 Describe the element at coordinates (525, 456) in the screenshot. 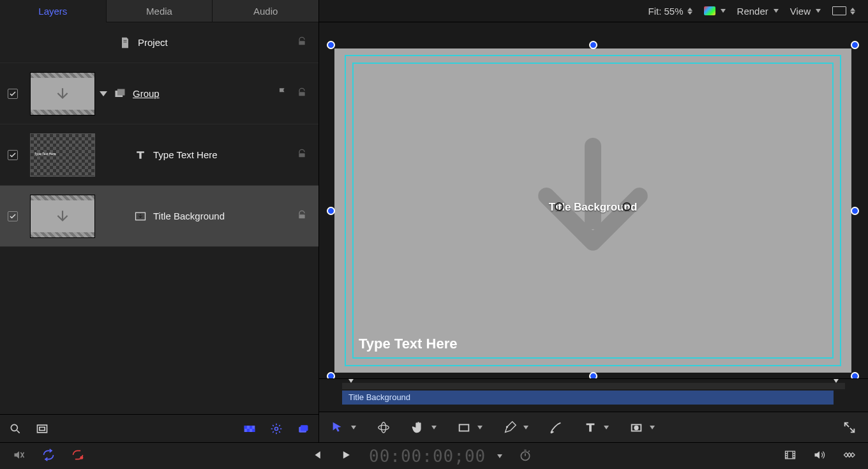

I see `stopwatch-icon` at that location.